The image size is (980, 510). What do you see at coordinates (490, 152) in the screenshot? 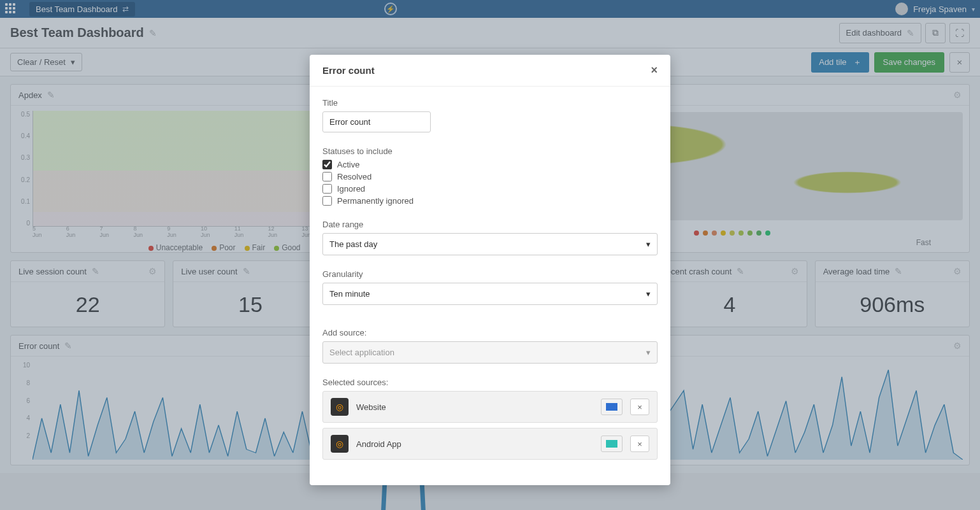
I see `statuses-label: Statuses to include` at bounding box center [490, 152].